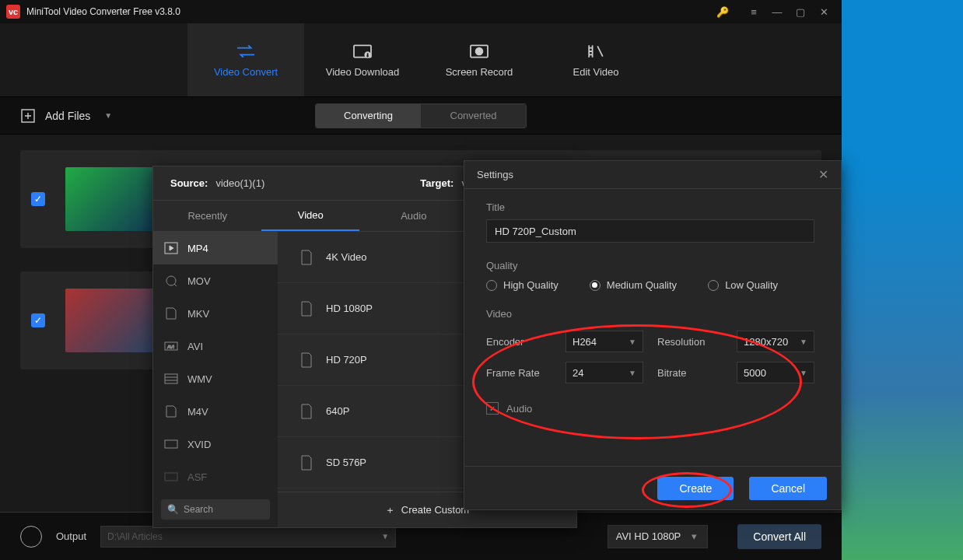 Image resolution: width=963 pixels, height=560 pixels. Describe the element at coordinates (479, 51) in the screenshot. I see `record-icon` at that location.